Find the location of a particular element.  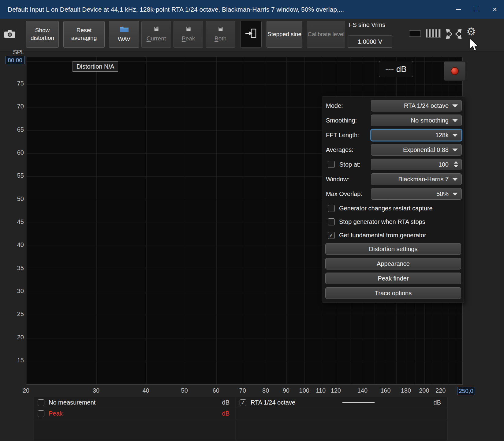

save-both-label: Both is located at coordinates (220, 39).